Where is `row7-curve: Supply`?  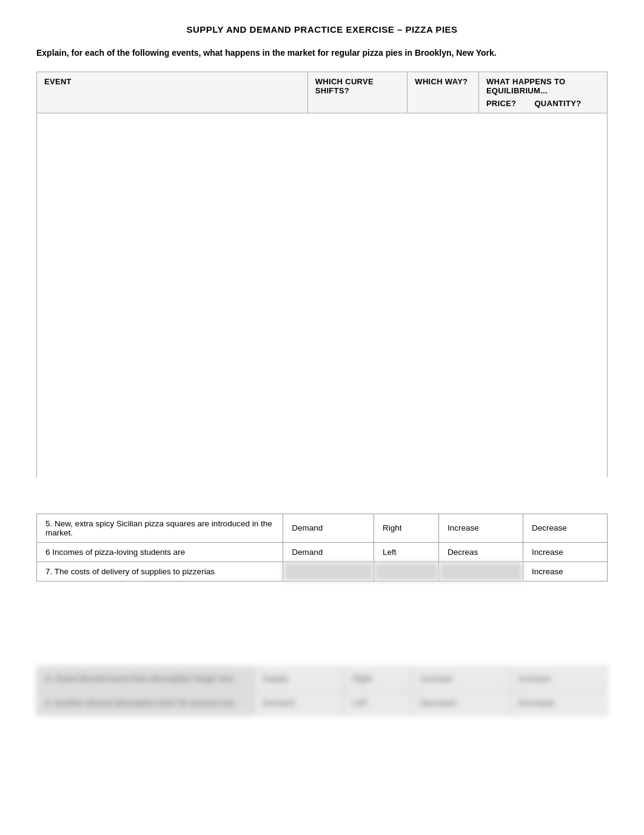
row7-curve: Supply is located at coordinates (329, 571).